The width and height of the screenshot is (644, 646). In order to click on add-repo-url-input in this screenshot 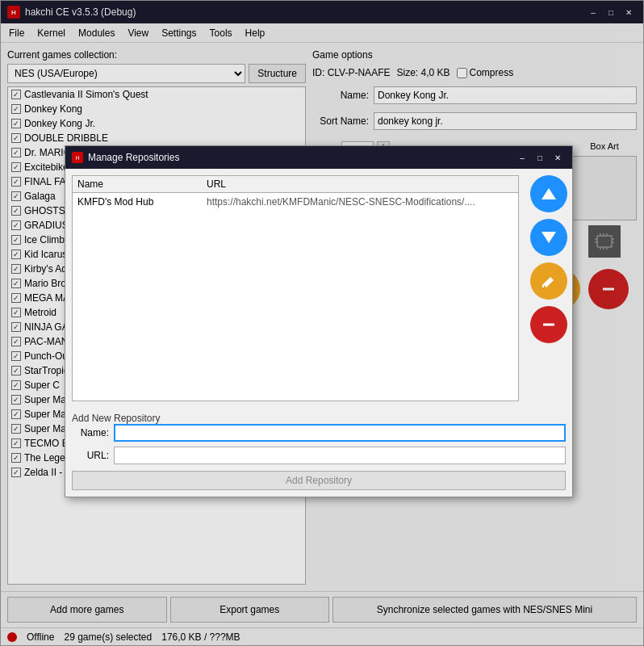, I will do `click(340, 455)`.